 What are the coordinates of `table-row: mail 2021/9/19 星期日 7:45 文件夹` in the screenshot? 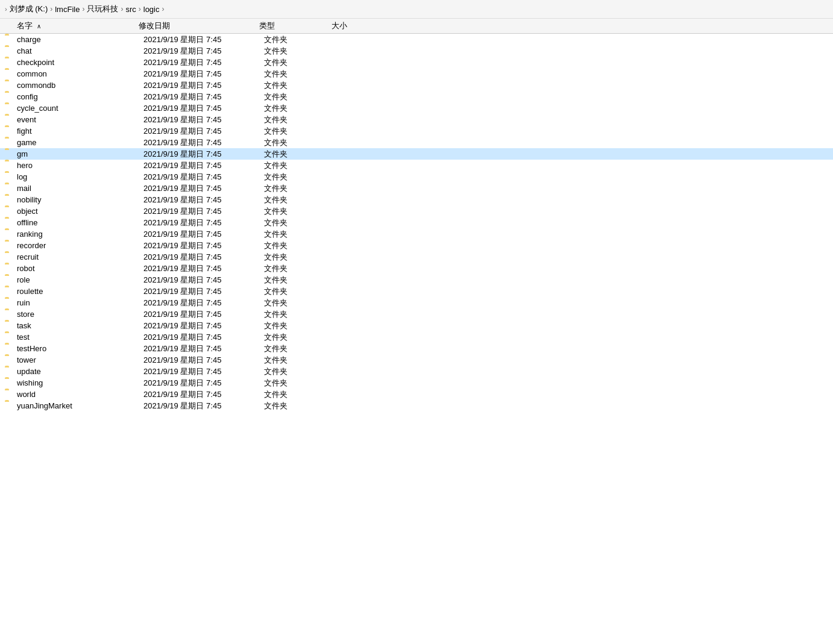 It's located at (416, 188).